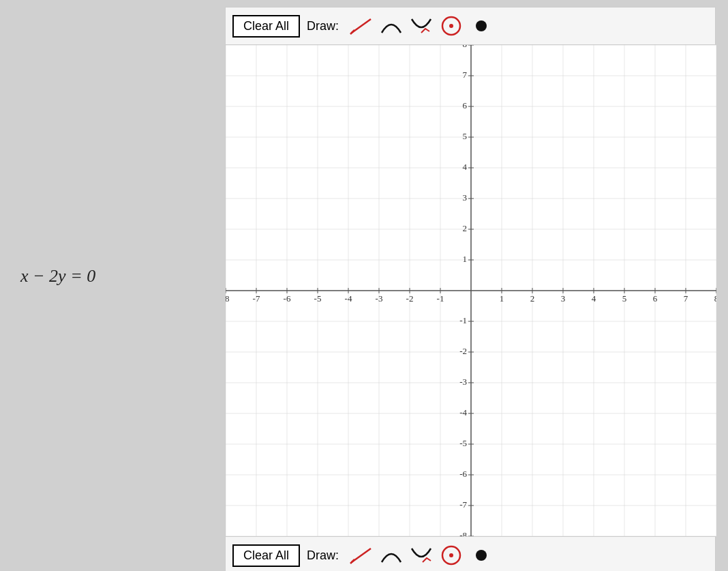  What do you see at coordinates (361, 555) in the screenshot?
I see `line-tool-bottom` at bounding box center [361, 555].